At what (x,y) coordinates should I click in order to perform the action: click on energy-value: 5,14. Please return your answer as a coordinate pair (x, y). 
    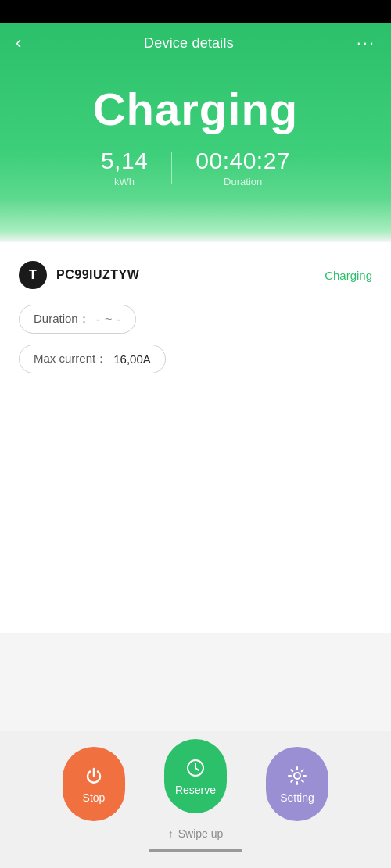
    Looking at the image, I should click on (124, 161).